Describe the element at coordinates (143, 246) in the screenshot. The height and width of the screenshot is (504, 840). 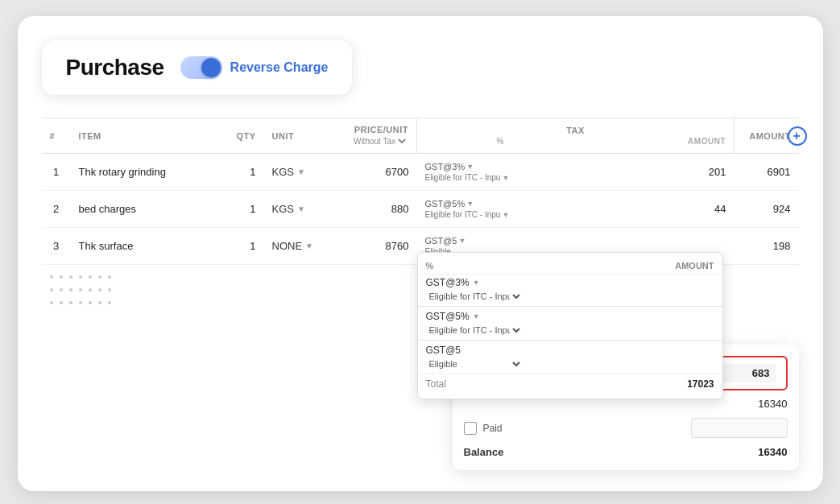
I see `row-item: Thk surface` at that location.